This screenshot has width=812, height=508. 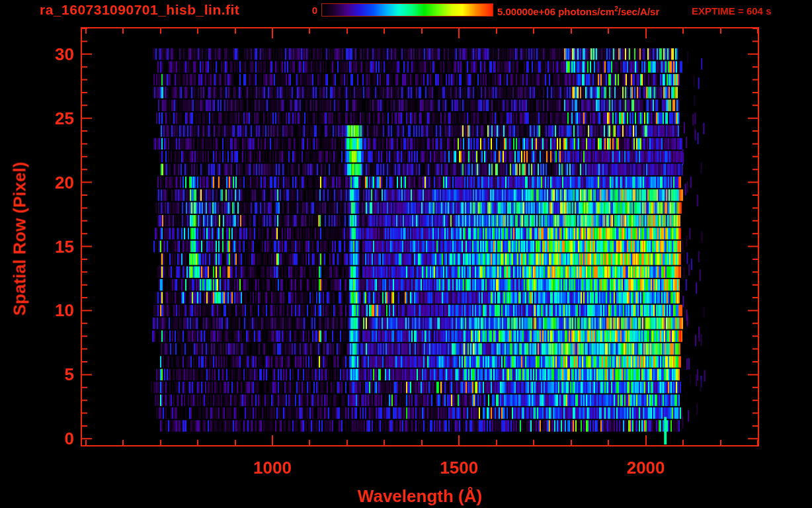 I want to click on colorbar-max-value: 5.00000e+06, so click(x=528, y=12).